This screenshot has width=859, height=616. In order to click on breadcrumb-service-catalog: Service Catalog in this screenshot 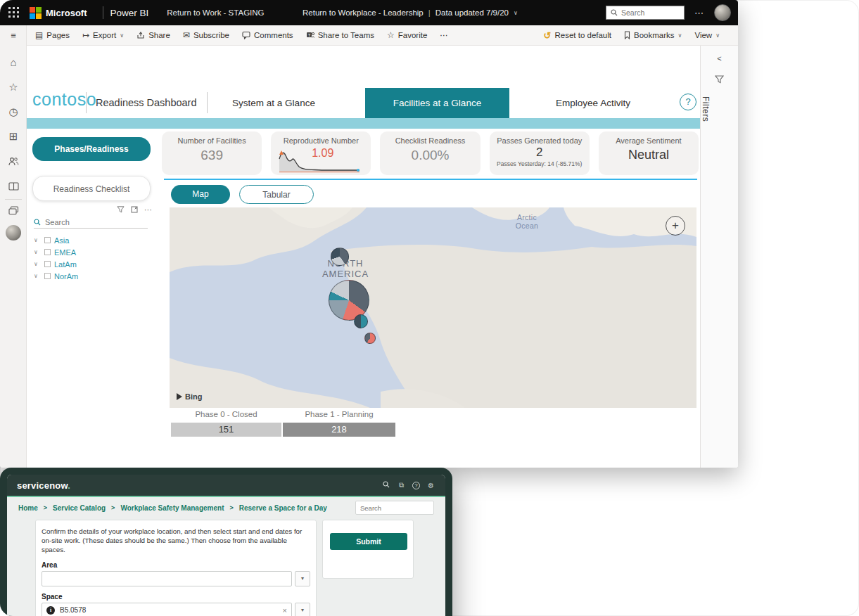, I will do `click(79, 508)`.